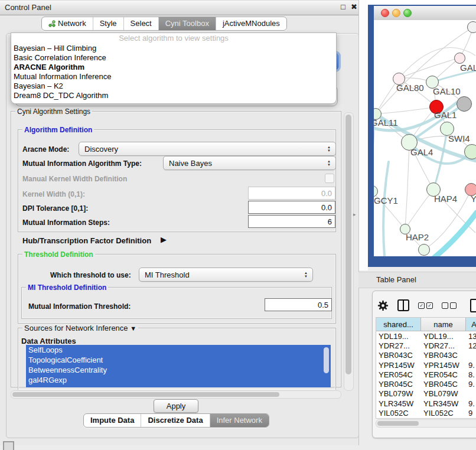 The image size is (476, 450). What do you see at coordinates (399, 324) in the screenshot?
I see `column-header-shared-name: shared...` at bounding box center [399, 324].